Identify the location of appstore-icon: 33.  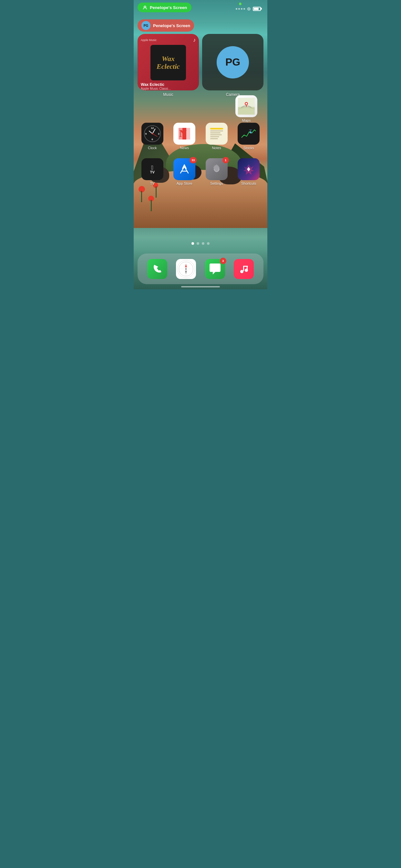
(185, 169).